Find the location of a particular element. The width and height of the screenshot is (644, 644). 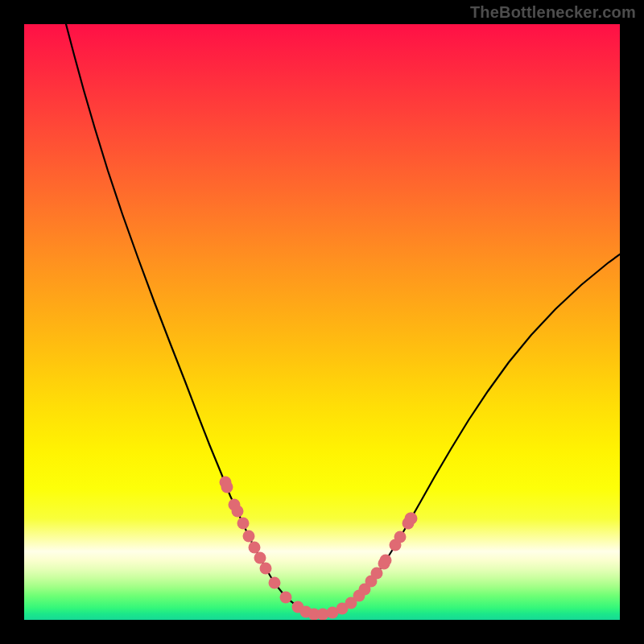

data-markers is located at coordinates (319, 549).